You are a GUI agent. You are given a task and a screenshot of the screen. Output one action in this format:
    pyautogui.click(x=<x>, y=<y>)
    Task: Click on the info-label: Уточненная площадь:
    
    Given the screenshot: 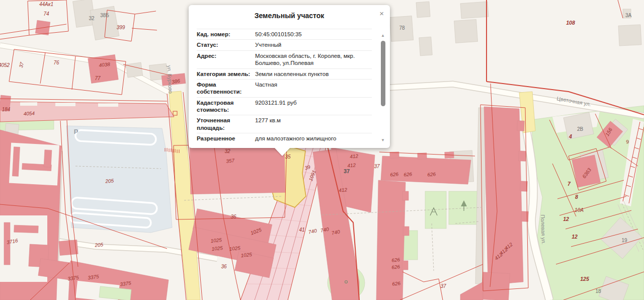 What is the action you would take?
    pyautogui.click(x=226, y=124)
    